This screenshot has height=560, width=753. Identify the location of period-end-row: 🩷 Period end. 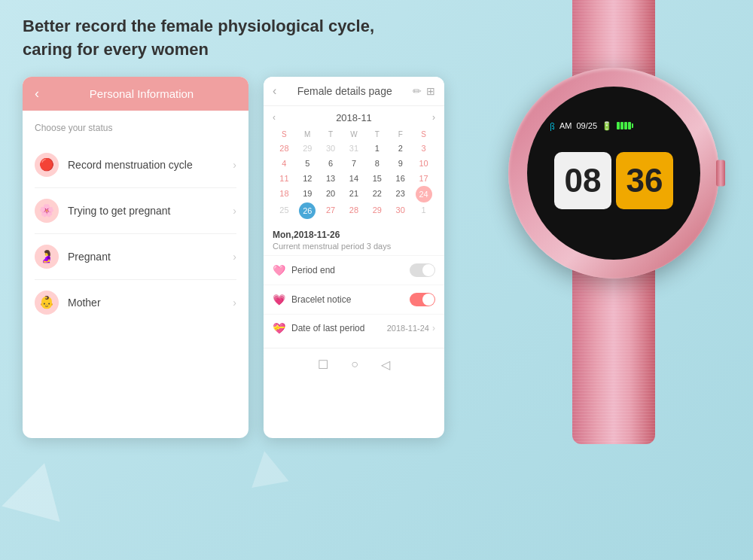
(354, 269).